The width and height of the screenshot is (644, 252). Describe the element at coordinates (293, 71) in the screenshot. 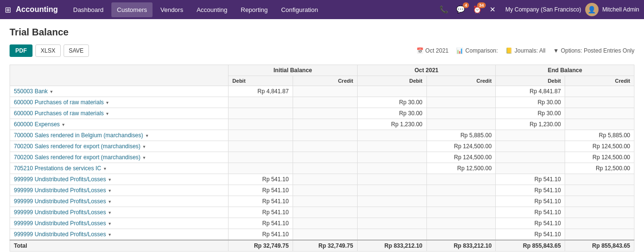

I see `initial-balance-header: Initial Balance` at that location.